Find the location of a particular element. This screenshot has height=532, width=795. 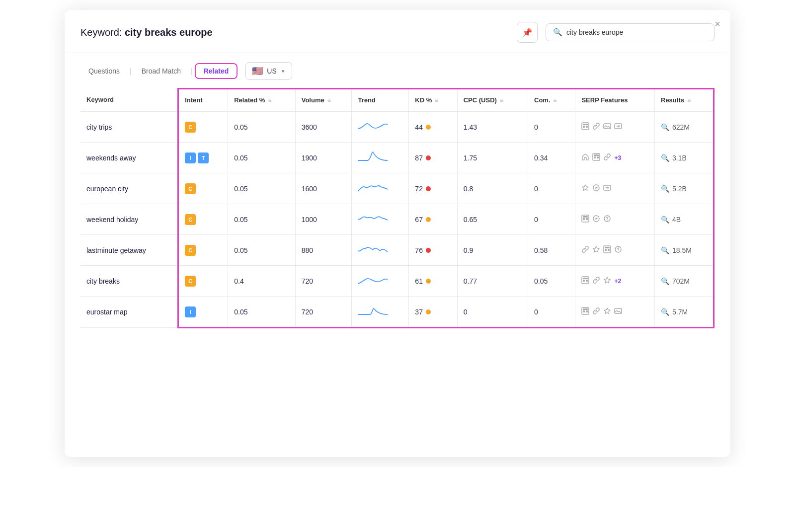

results-cell: 🔍5.2B is located at coordinates (685, 189).